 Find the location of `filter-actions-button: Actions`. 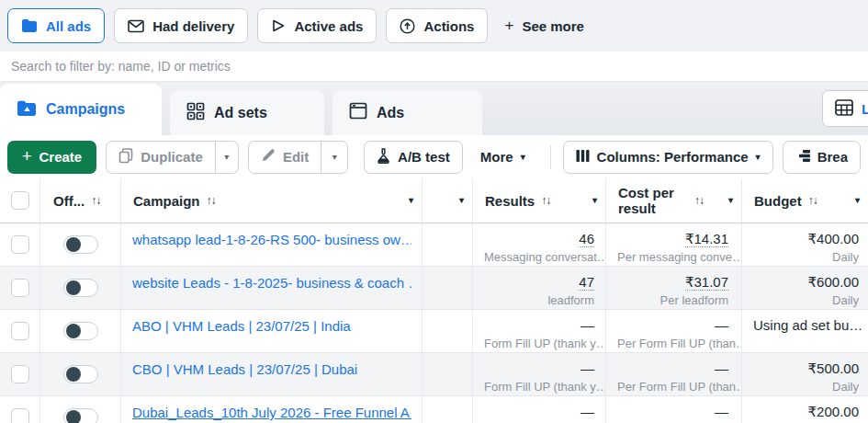

filter-actions-button: Actions is located at coordinates (437, 26).